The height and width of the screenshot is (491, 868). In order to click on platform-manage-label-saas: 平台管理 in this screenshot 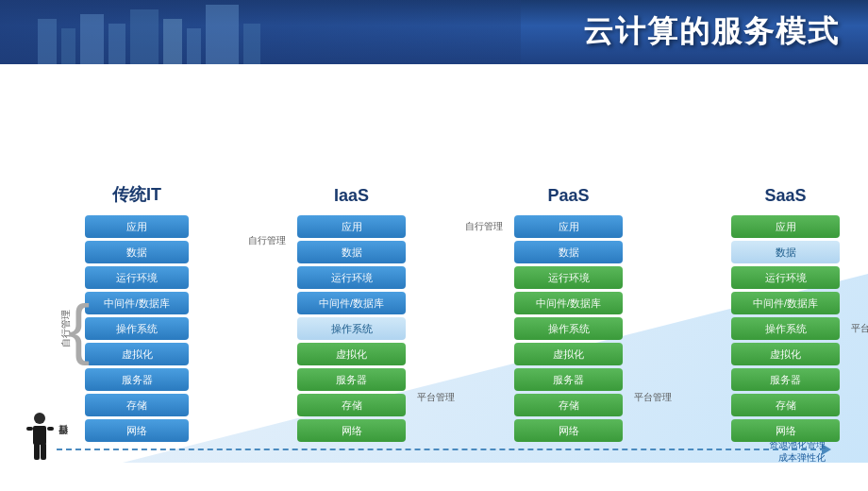, I will do `click(860, 329)`.